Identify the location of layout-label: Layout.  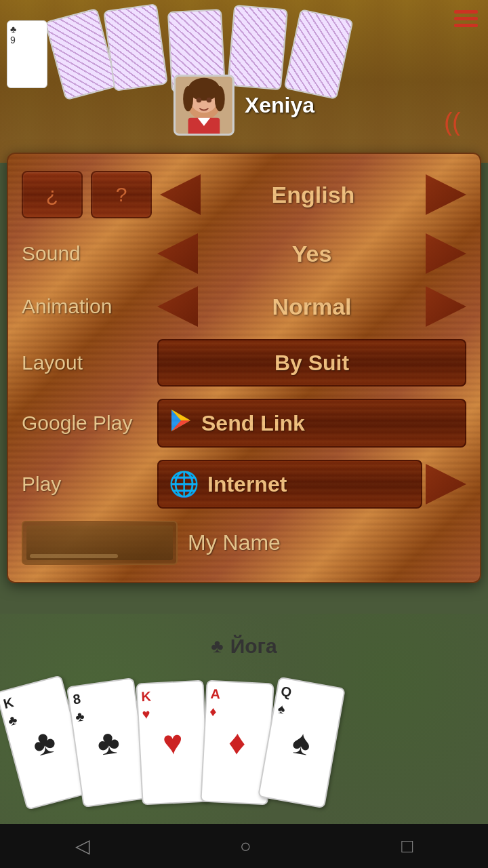
(89, 363).